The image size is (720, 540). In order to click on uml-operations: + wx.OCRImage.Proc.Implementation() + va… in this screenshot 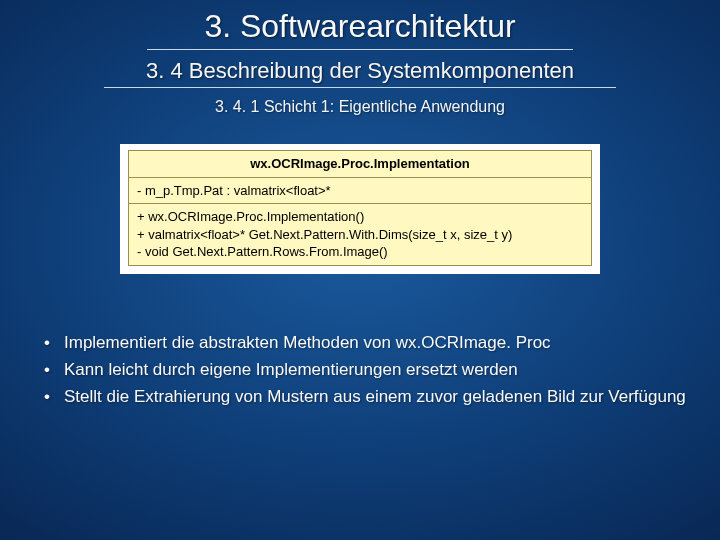, I will do `click(360, 235)`.